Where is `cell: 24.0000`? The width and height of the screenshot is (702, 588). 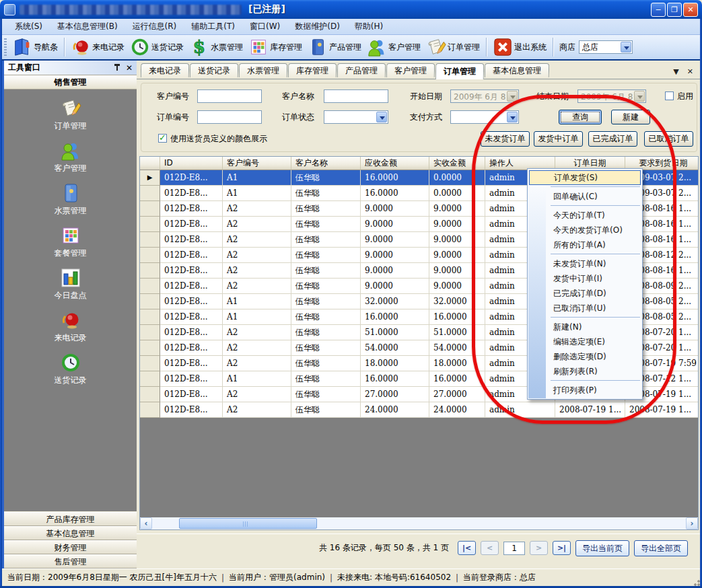
cell: 24.0000 is located at coordinates (458, 410).